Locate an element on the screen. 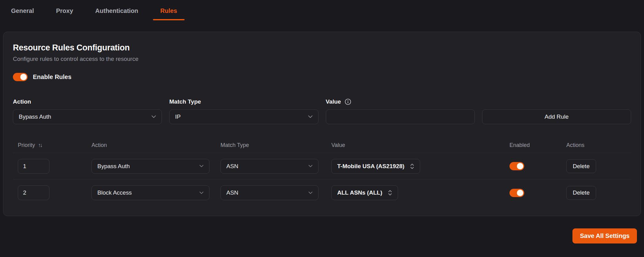  action-label: Action is located at coordinates (87, 102).